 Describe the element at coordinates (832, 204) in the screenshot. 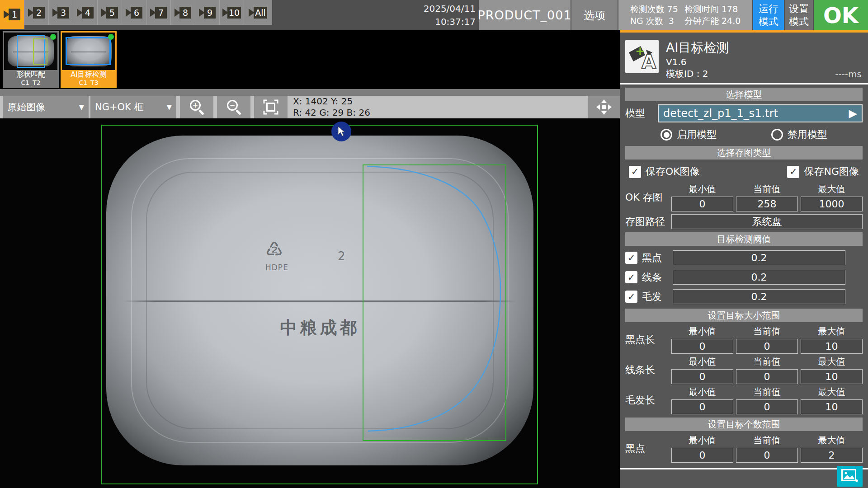

I see `ok-save-max: 1000` at that location.